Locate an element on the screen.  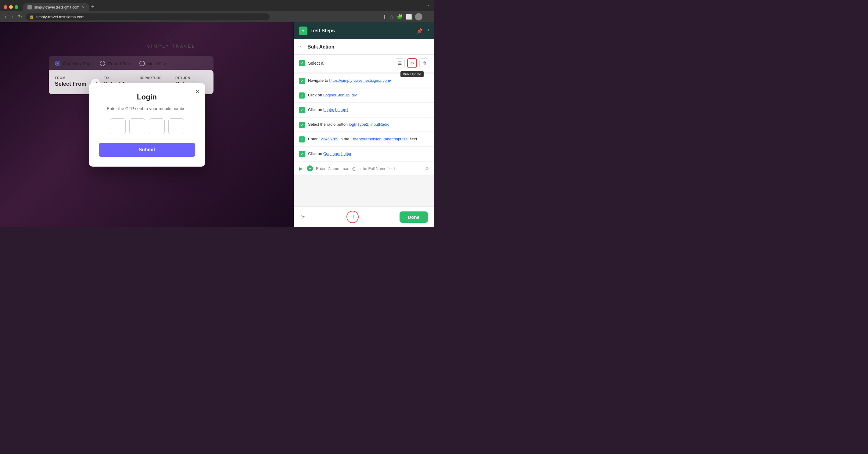
modal-subtitle: Enter the OTP sent to your mobile number is located at coordinates (147, 109).